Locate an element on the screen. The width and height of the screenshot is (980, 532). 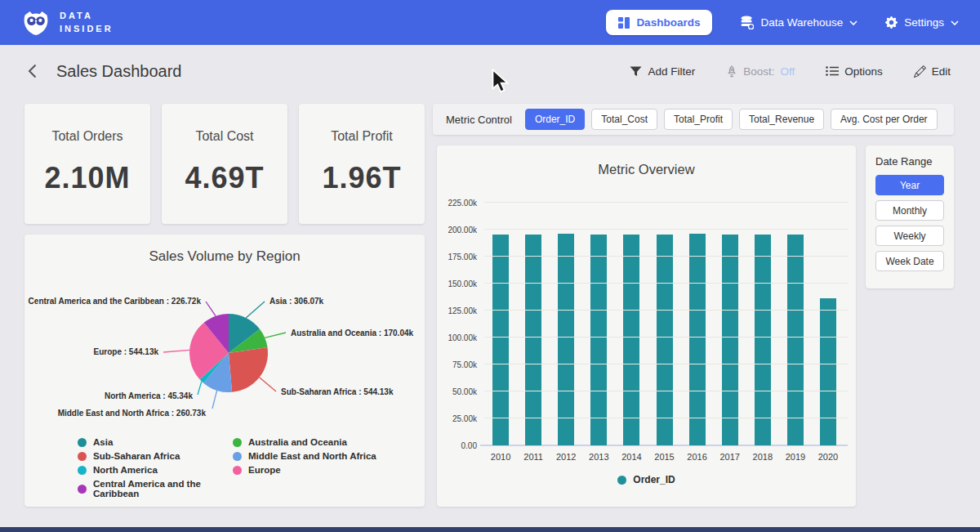
date-range-week-date: Week Date is located at coordinates (910, 262).